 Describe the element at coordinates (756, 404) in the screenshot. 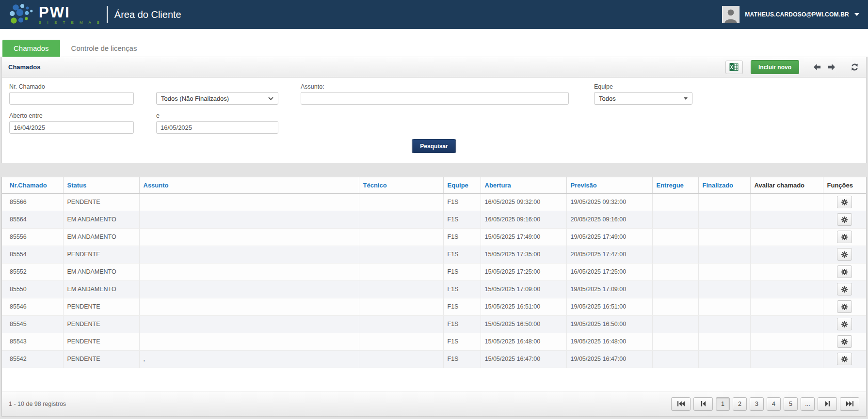

I see `page-button-3: 3` at that location.